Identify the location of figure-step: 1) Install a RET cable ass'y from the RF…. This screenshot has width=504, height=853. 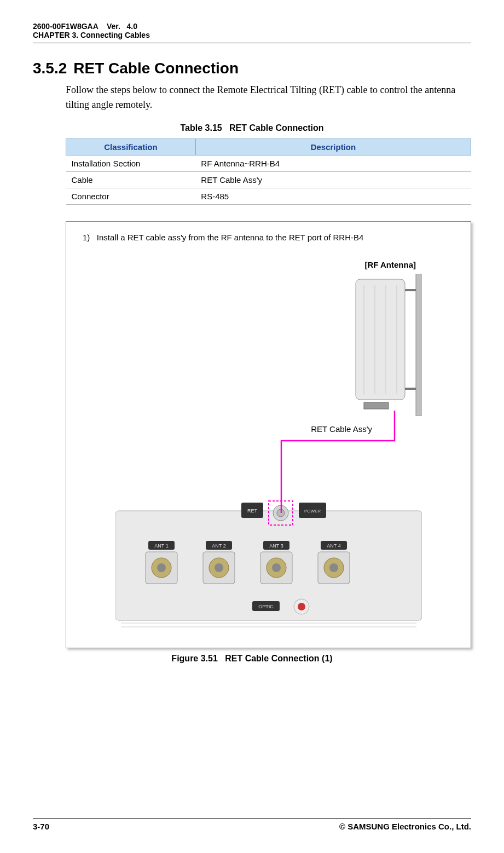
(268, 238).